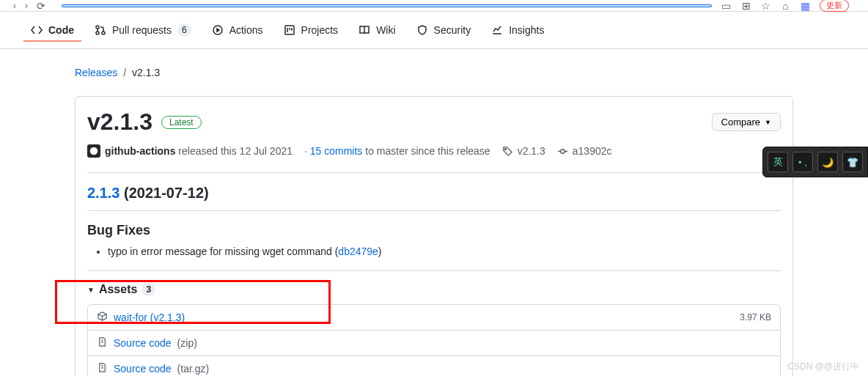  What do you see at coordinates (194, 369) in the screenshot?
I see `asset-ext: (tar.gz)` at bounding box center [194, 369].